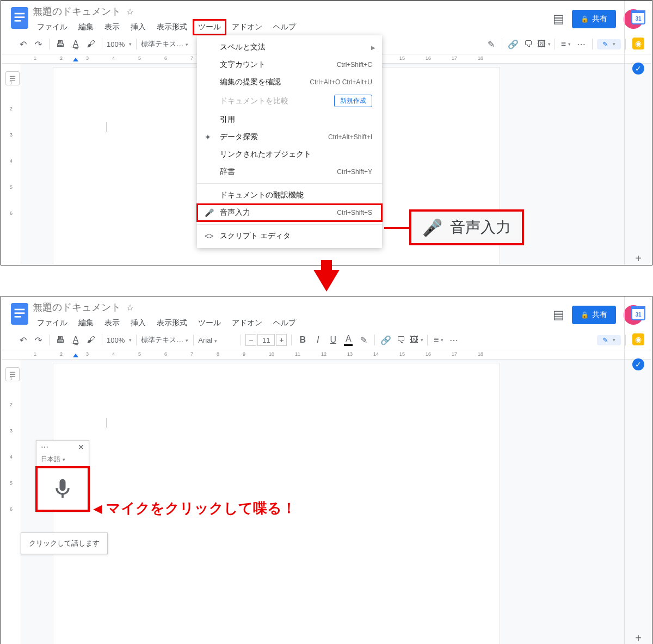 Image resolution: width=653 pixels, height=644 pixels. I want to click on decrease-font-button: −, so click(251, 340).